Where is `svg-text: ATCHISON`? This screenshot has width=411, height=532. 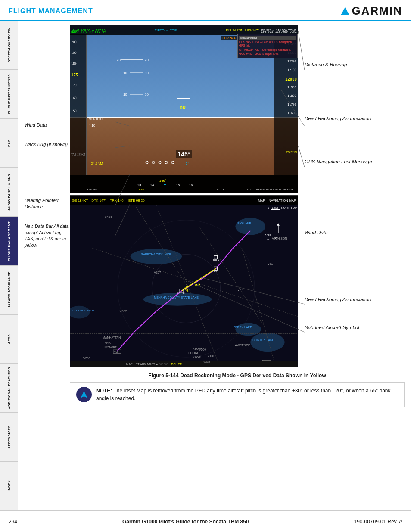
svg-text: ATCHISON is located at coordinates (279, 239).